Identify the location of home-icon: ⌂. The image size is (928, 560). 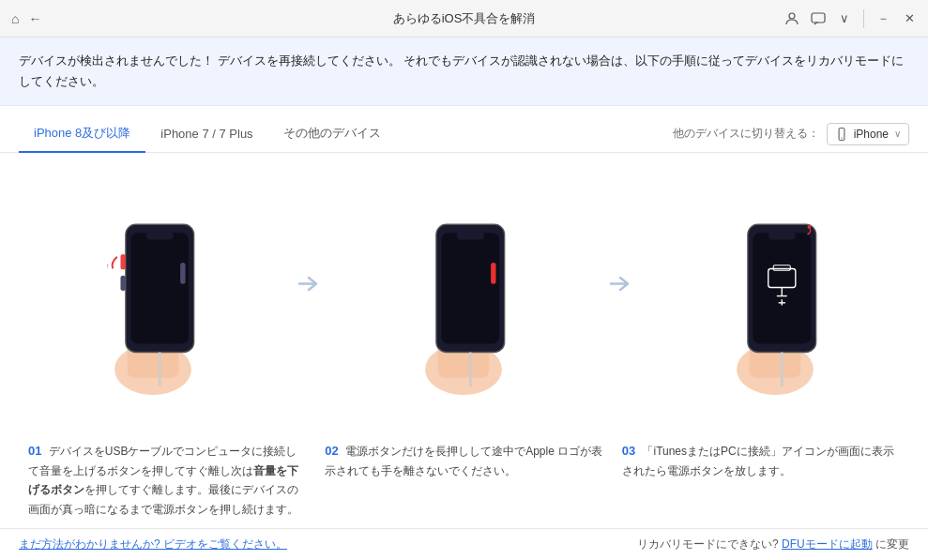
(15, 19).